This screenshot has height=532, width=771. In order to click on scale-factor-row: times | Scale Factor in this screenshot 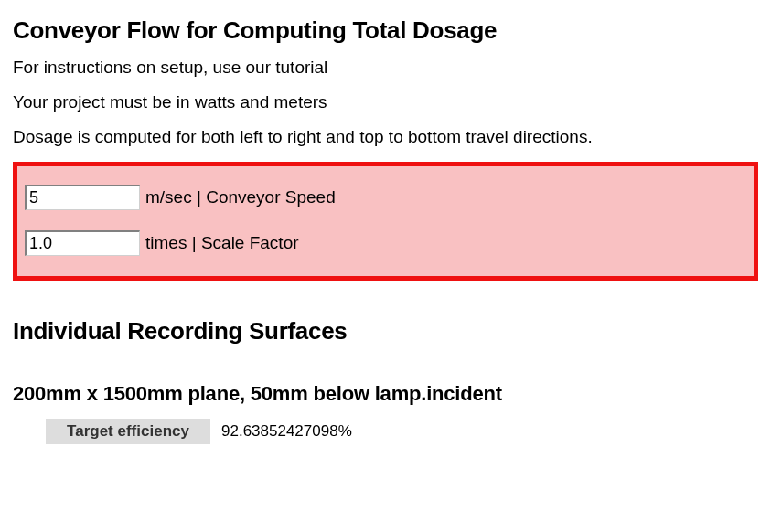, I will do `click(386, 243)`.